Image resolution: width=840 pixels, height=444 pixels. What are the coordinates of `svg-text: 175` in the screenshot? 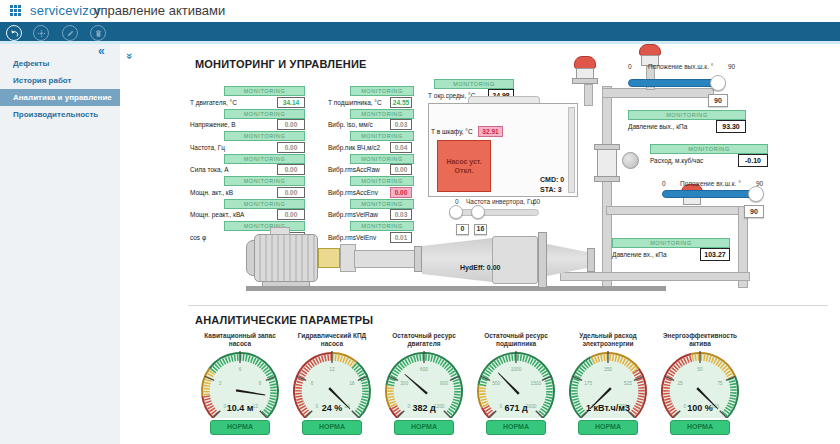 It's located at (588, 384).